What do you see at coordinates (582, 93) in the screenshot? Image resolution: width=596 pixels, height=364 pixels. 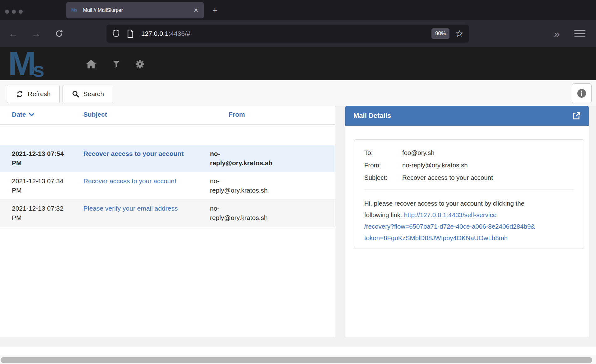 I see `info-icon` at bounding box center [582, 93].